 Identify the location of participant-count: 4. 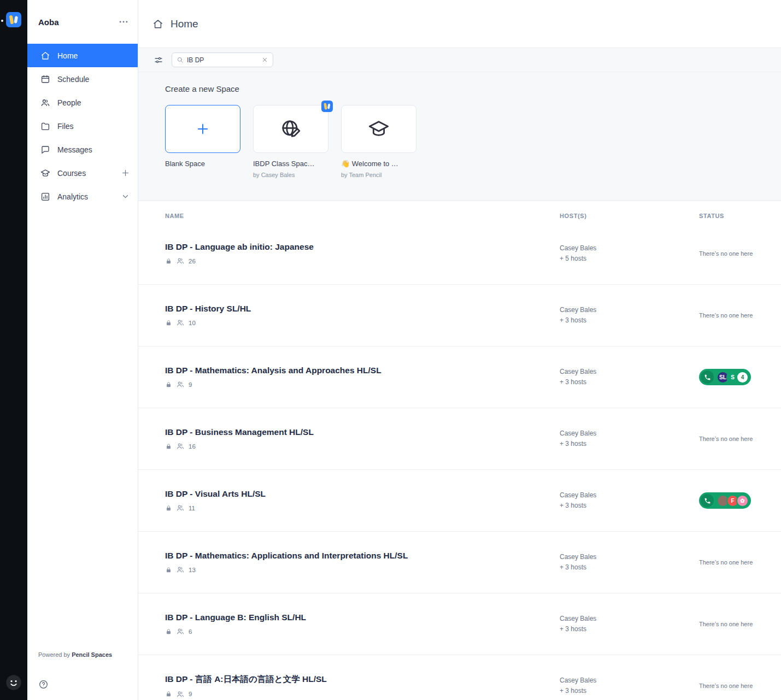
(742, 377).